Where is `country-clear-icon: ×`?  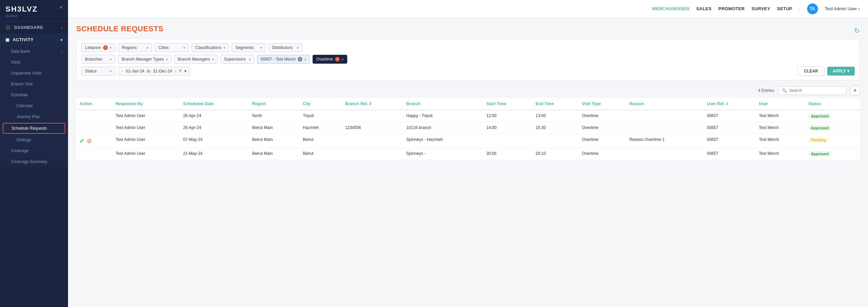
country-clear-icon: × is located at coordinates (105, 48).